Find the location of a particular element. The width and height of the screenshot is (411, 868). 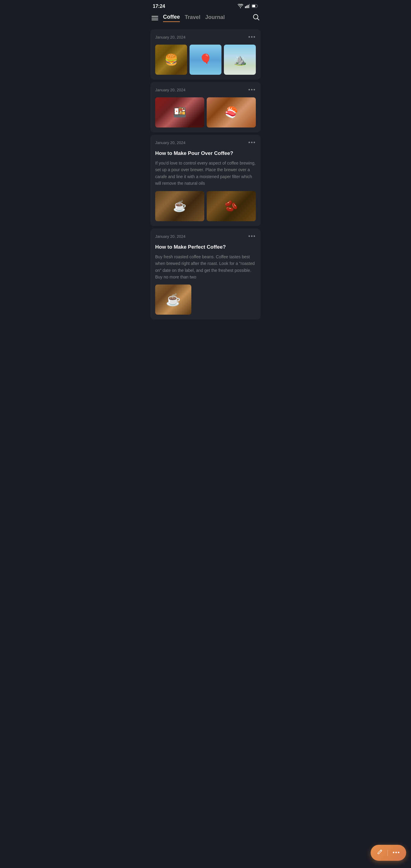

card-1-image-burger is located at coordinates (171, 60).